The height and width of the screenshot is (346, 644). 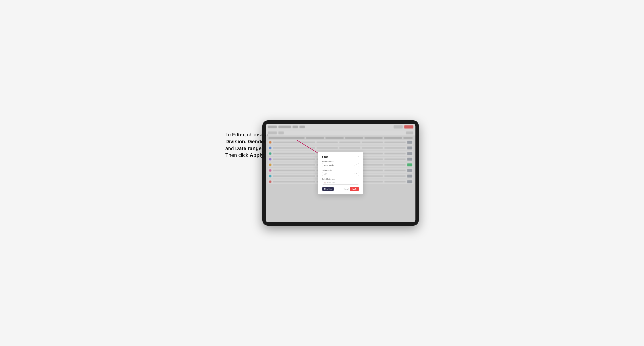 I want to click on gender-select-controls: × ⌃, so click(x=356, y=174).